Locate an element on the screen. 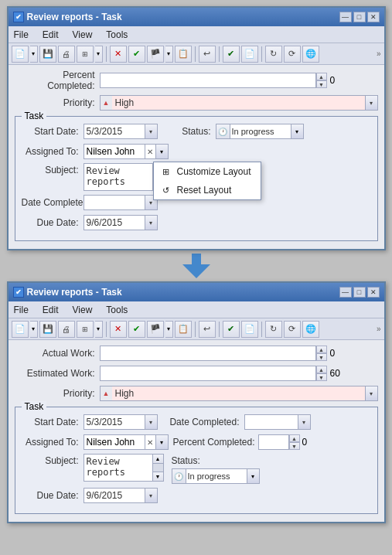  menu-tools-2: Tools is located at coordinates (117, 310).